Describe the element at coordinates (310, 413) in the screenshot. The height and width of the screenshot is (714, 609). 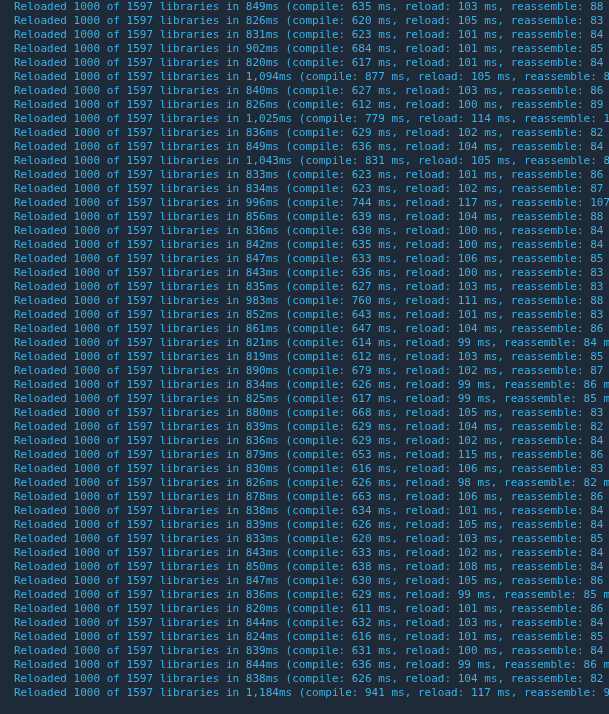
I see `log-line: Reloaded 1000 of 1597 libraries in 880ms…` at that location.